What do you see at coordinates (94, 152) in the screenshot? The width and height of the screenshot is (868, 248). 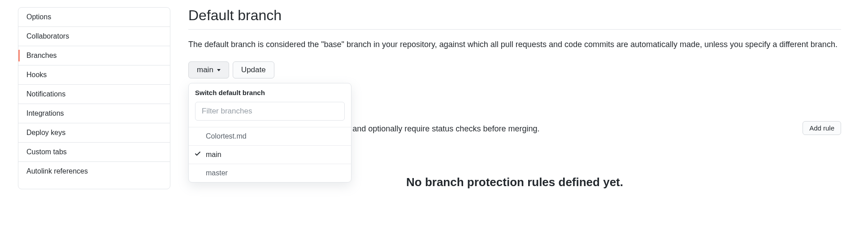 I see `sidebar-item-custom-tabs: Custom tabs` at bounding box center [94, 152].